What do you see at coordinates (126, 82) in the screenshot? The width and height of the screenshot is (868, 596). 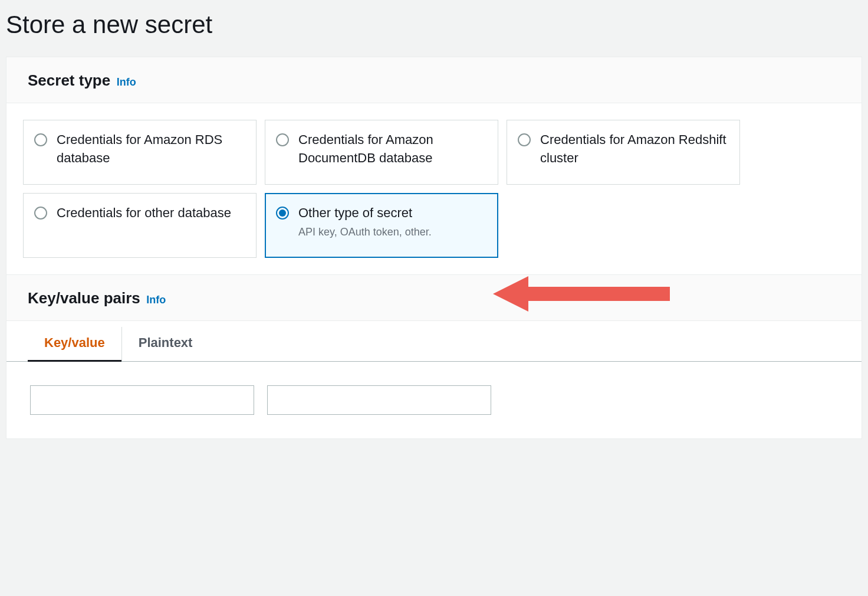 I see `secret-type-info-link: Info` at bounding box center [126, 82].